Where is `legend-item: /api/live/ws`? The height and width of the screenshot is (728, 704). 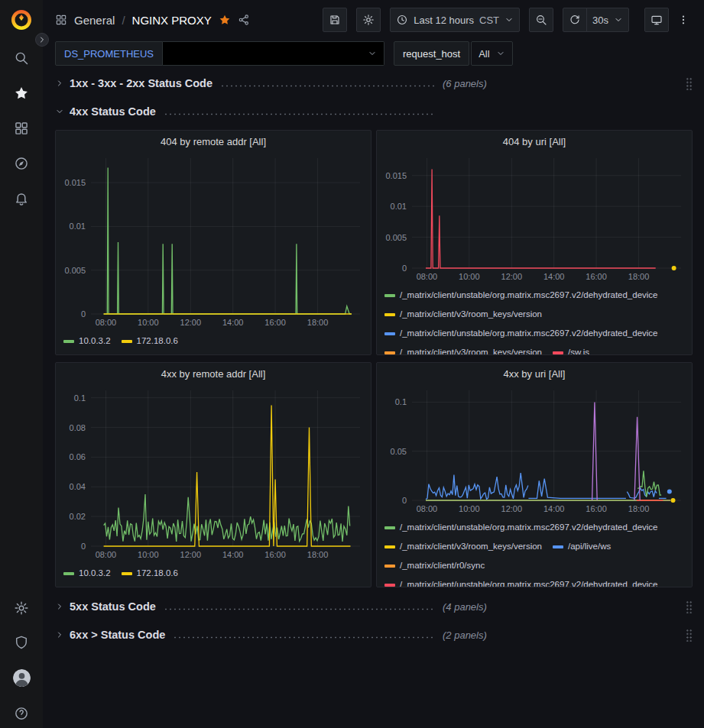 legend-item: /api/live/ws is located at coordinates (582, 547).